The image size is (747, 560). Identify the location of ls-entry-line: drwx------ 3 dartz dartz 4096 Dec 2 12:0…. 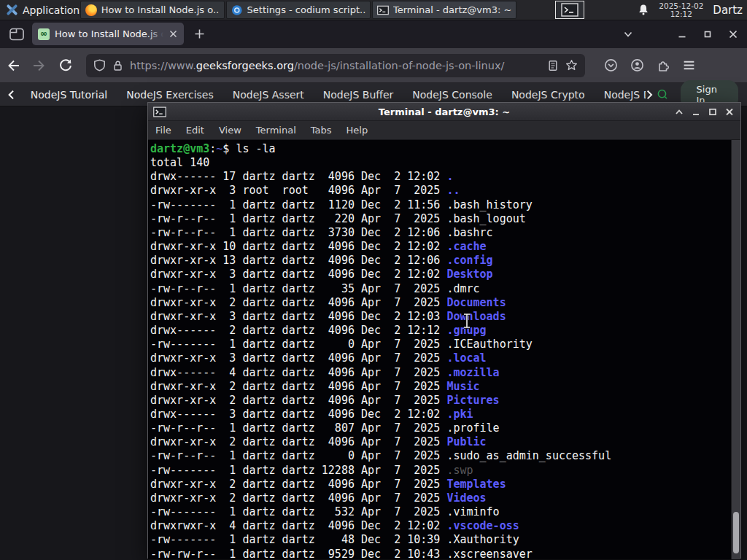
(441, 414).